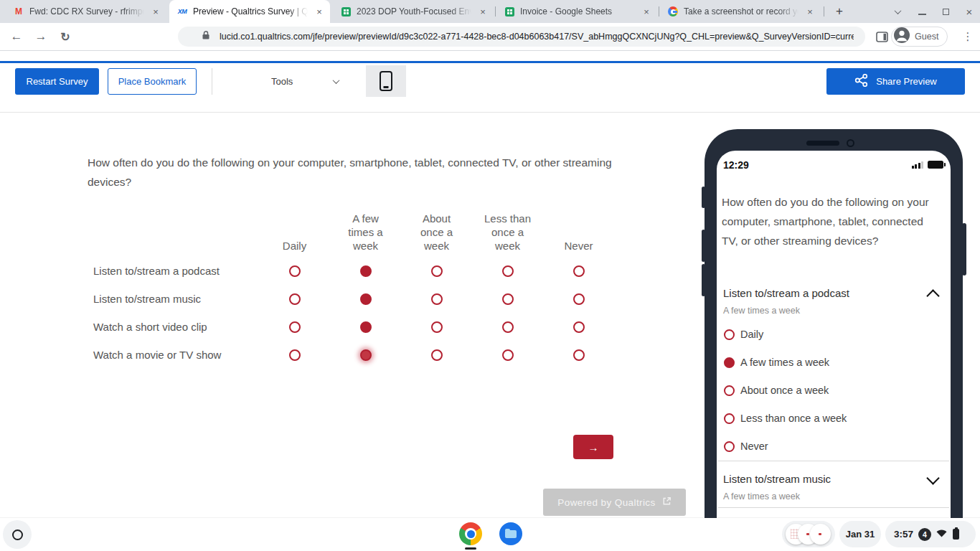 The image size is (980, 551). Describe the element at coordinates (862, 82) in the screenshot. I see `share-icon` at that location.